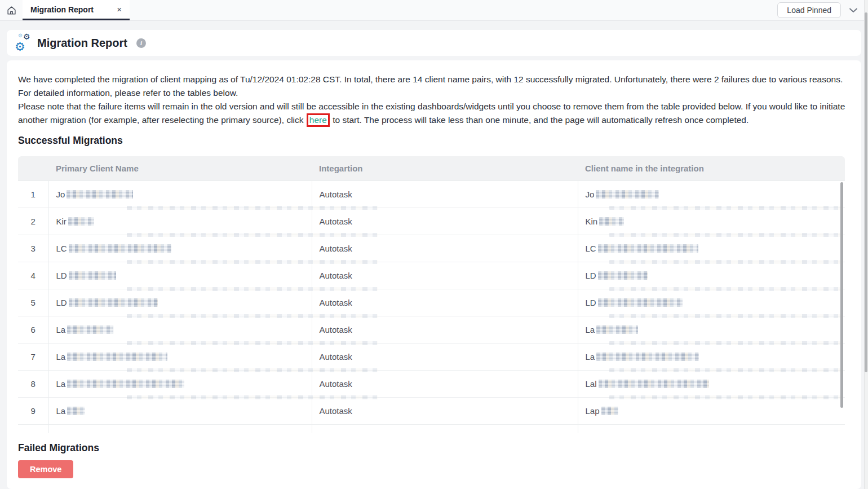 The height and width of the screenshot is (489, 868). What do you see at coordinates (590, 194) in the screenshot?
I see `client-name-prefix: Jo` at bounding box center [590, 194].